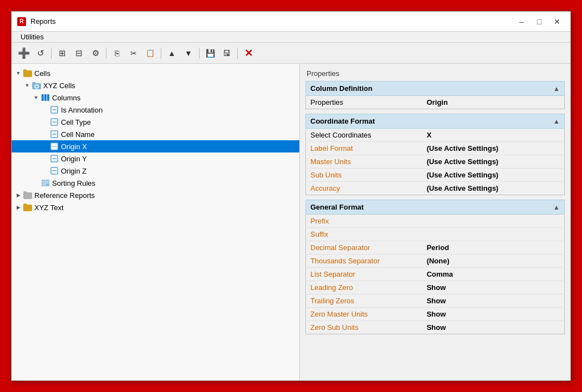  I want to click on table-row: Sub Units (Use Active Settings), so click(436, 175).